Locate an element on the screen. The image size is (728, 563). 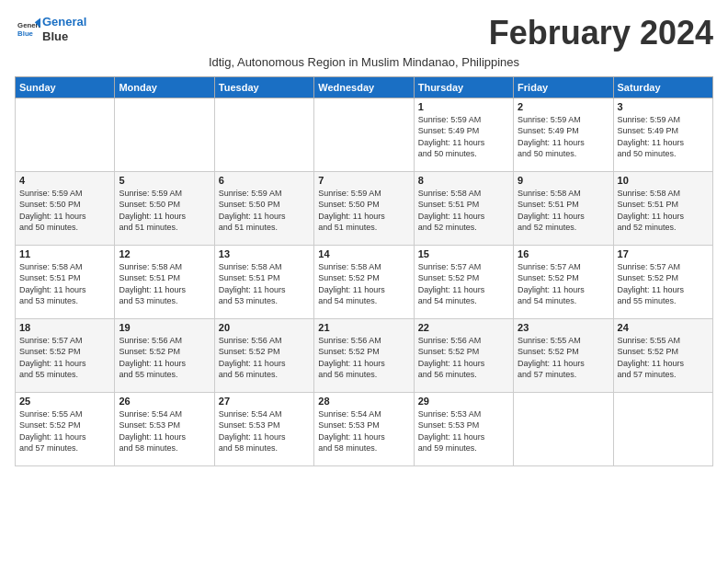
calendar-cell: 12Sunrise: 5:58 AM Sunset: 5:51 PM Dayli… is located at coordinates (165, 282).